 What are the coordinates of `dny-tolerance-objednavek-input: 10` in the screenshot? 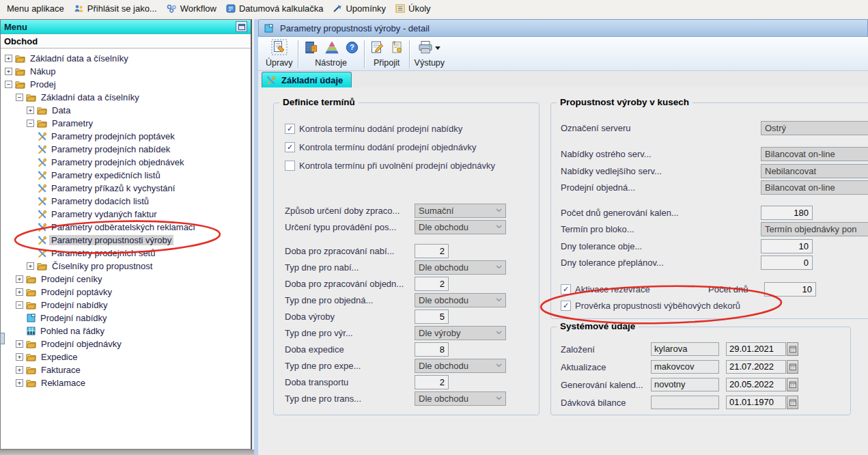 It's located at (787, 246).